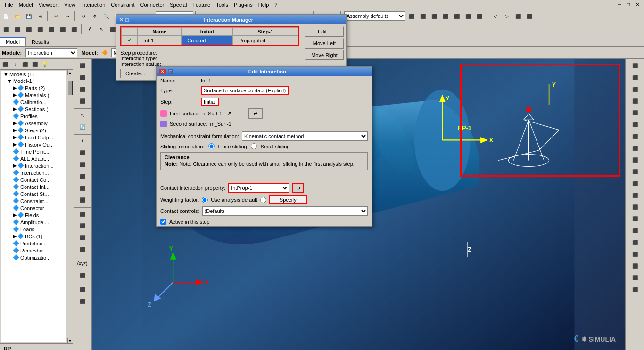 The image size is (644, 350). Describe the element at coordinates (635, 289) in the screenshot. I see `right-icon-20: ⬛` at that location.